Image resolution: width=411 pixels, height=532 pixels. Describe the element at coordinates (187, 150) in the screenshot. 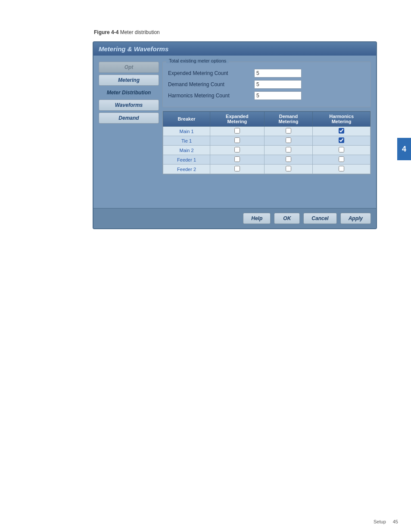

I see `breaker-cell: Main 2` at that location.